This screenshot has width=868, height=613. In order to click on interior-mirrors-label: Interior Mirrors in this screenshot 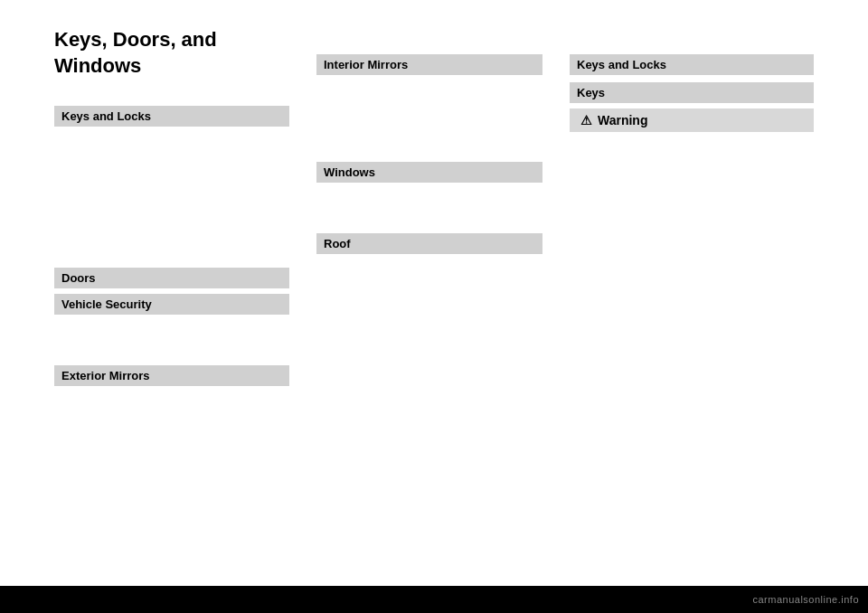, I will do `click(429, 65)`.